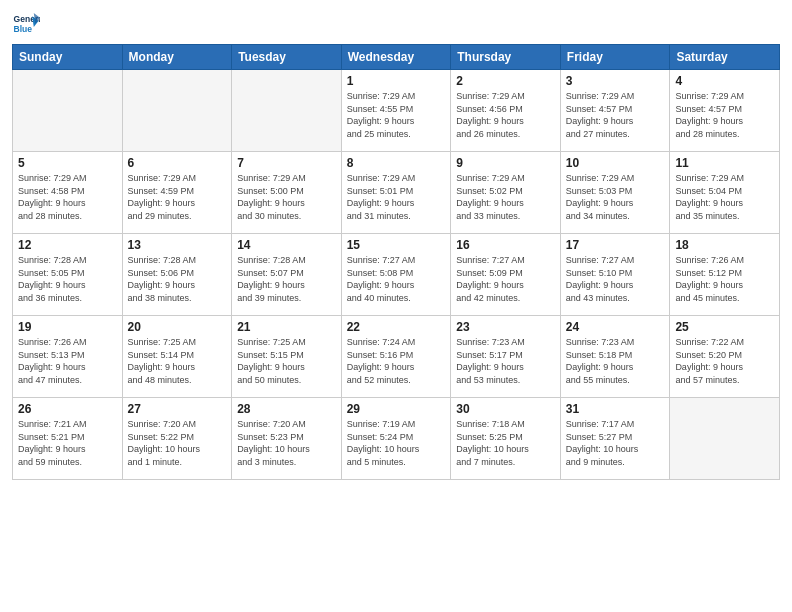  I want to click on day-number: 26, so click(68, 409).